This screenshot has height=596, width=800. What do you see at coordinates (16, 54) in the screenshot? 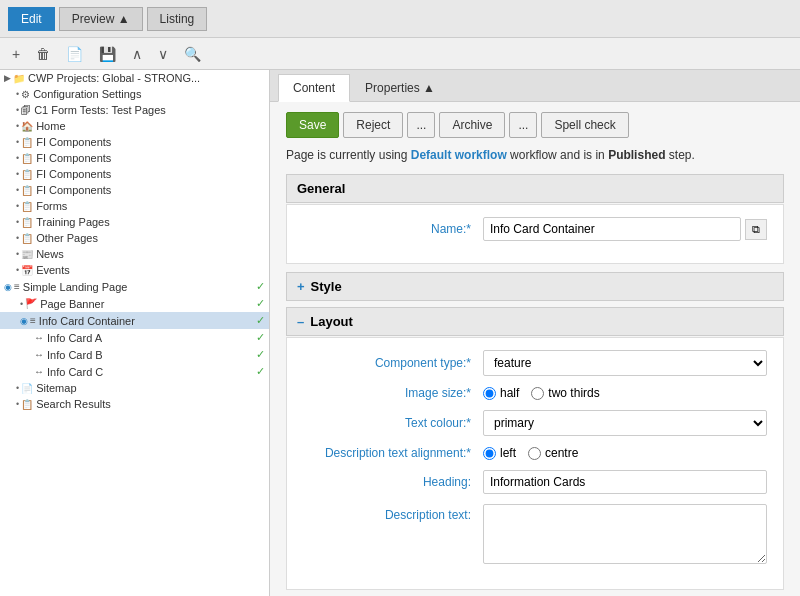
I see `add-icon: +` at bounding box center [16, 54].